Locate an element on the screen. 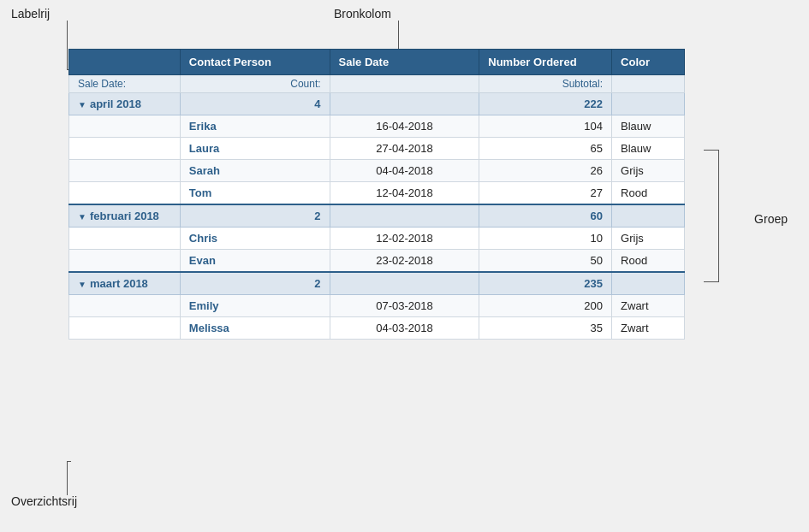 This screenshot has width=809, height=532. row-number: 104 is located at coordinates (546, 127).